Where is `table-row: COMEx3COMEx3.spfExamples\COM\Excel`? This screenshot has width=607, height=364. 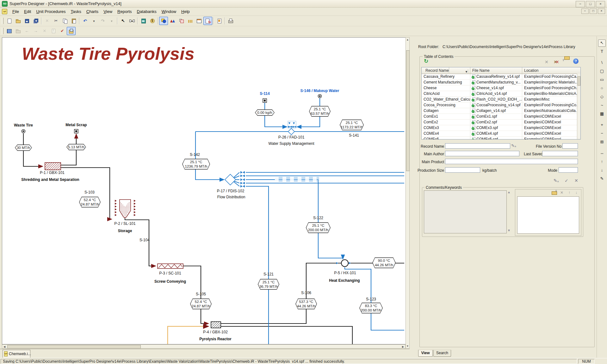 table-row: COMEx3COMEx3.spfExamples\COM\Excel is located at coordinates (501, 128).